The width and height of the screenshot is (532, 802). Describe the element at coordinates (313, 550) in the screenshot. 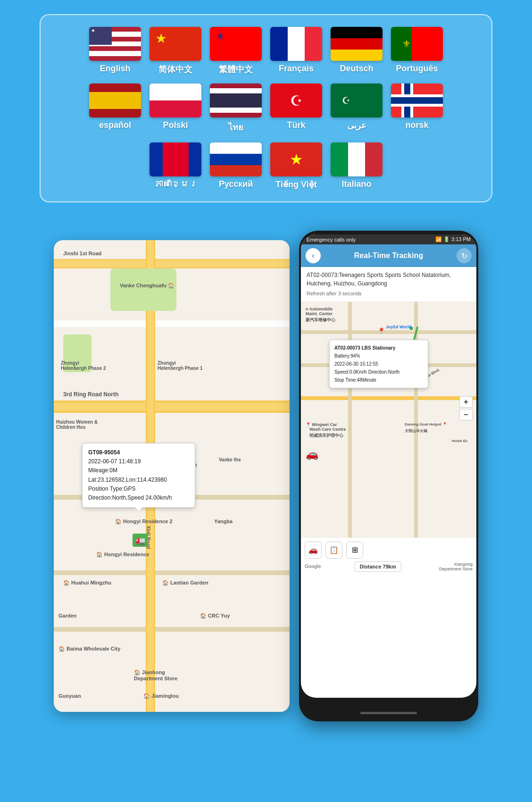

I see `car-mode-button: 🚗` at that location.